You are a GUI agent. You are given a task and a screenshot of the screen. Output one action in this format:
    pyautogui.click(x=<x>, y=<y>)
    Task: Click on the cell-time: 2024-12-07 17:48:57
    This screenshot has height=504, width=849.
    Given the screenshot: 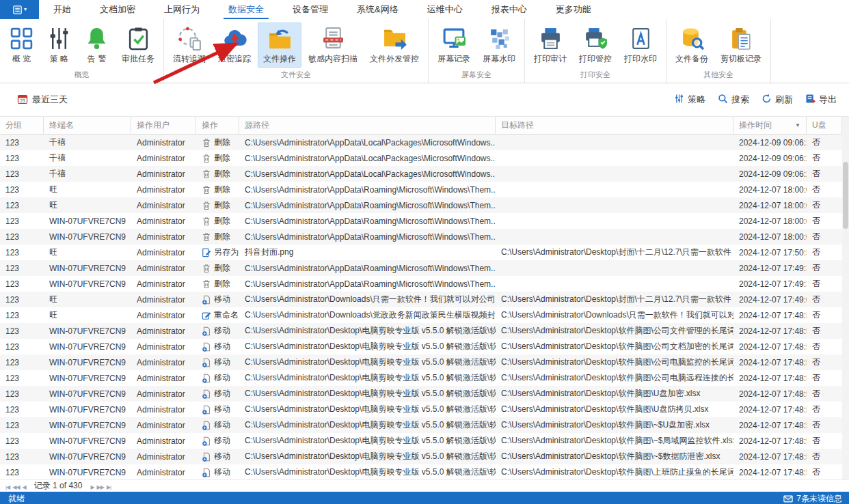 What is the action you would take?
    pyautogui.click(x=770, y=425)
    